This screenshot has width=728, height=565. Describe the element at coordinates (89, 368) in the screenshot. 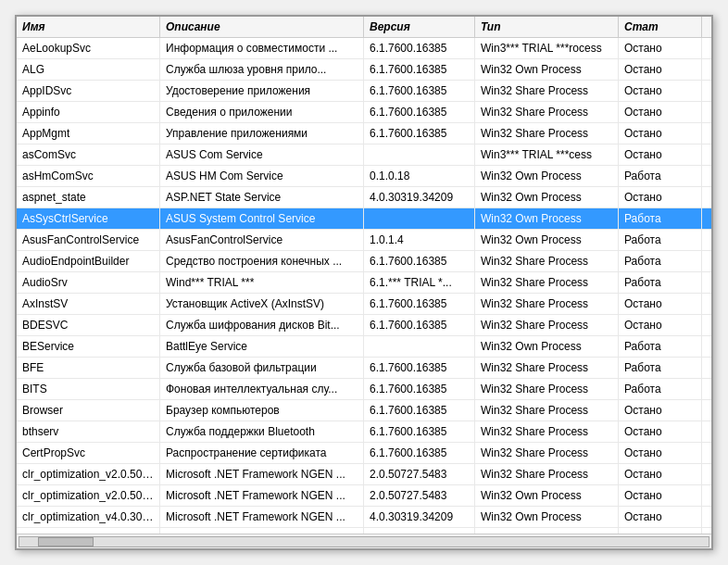

I see `cell-name: BFE` at that location.